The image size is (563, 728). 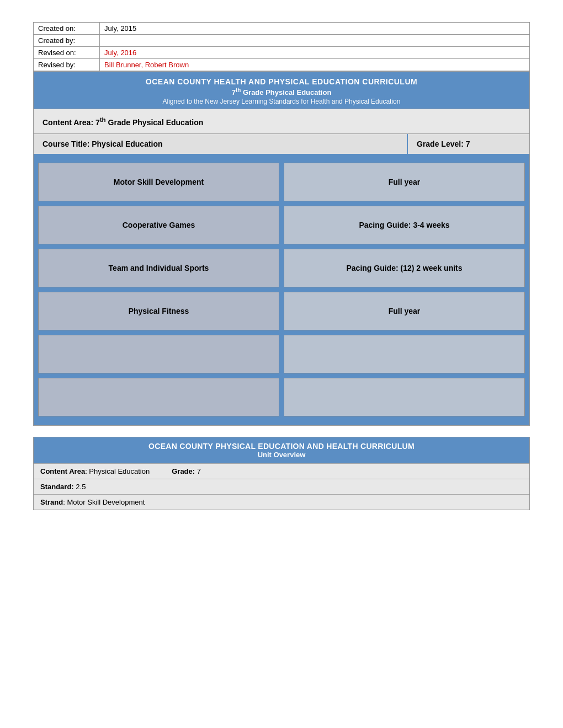 I want to click on content-area-title: Content Area: 7th Grade Physical Educati…, so click(x=282, y=121).